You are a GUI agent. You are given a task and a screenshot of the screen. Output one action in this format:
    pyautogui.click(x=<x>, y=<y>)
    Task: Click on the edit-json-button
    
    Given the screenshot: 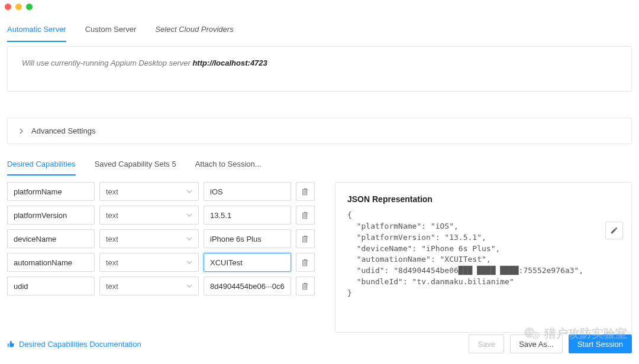 What is the action you would take?
    pyautogui.click(x=614, y=230)
    